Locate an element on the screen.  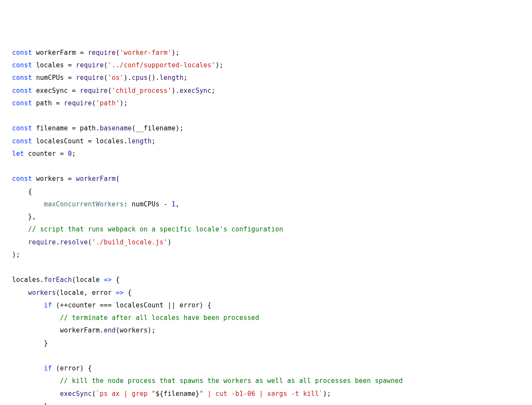
code-token: // kill the node process that spawns the… is located at coordinates (231, 381).